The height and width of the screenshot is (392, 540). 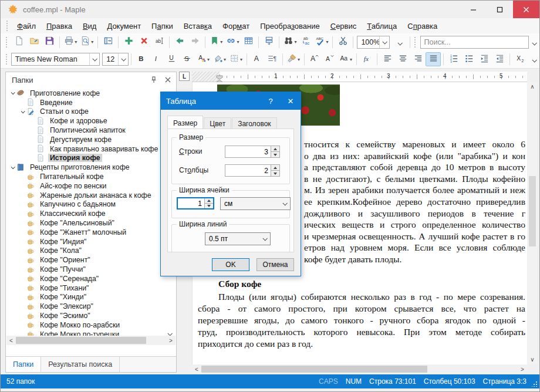 I want to click on table-button, so click(x=248, y=42).